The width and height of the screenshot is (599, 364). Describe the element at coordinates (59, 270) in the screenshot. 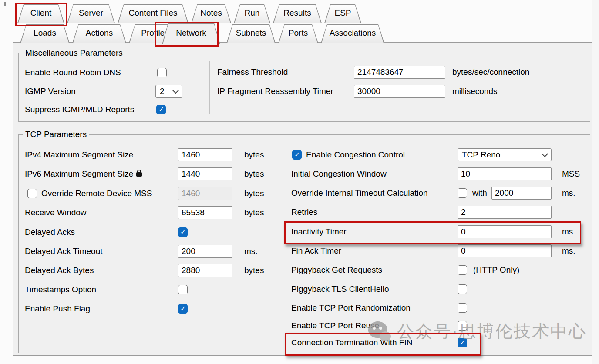

I see `delayed-ack-bytes-label: Delayed Ack Bytes` at that location.